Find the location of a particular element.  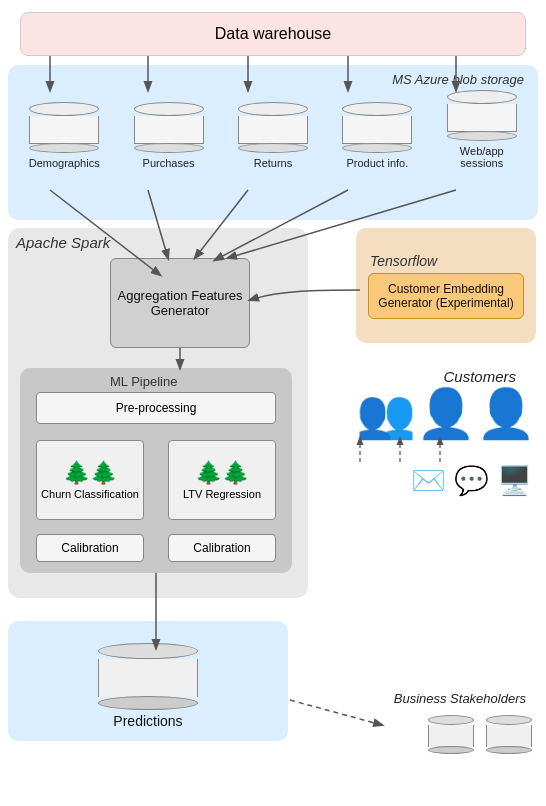

predictions-label: Predictions is located at coordinates (148, 721).